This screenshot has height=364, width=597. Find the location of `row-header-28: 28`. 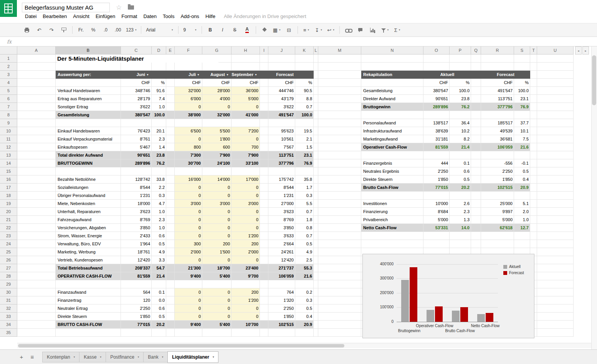

row-header-28: 28 is located at coordinates (8, 276).